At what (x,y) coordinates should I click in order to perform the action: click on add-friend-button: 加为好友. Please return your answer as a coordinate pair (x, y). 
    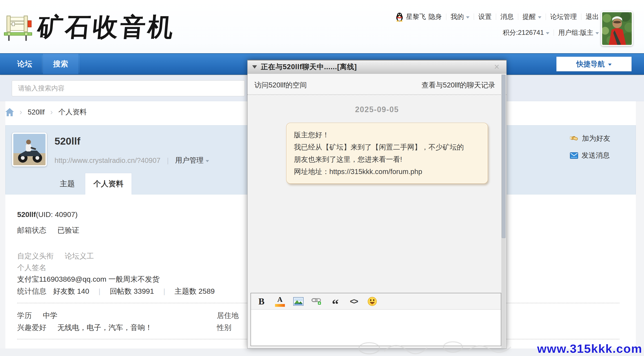
    Looking at the image, I should click on (590, 139).